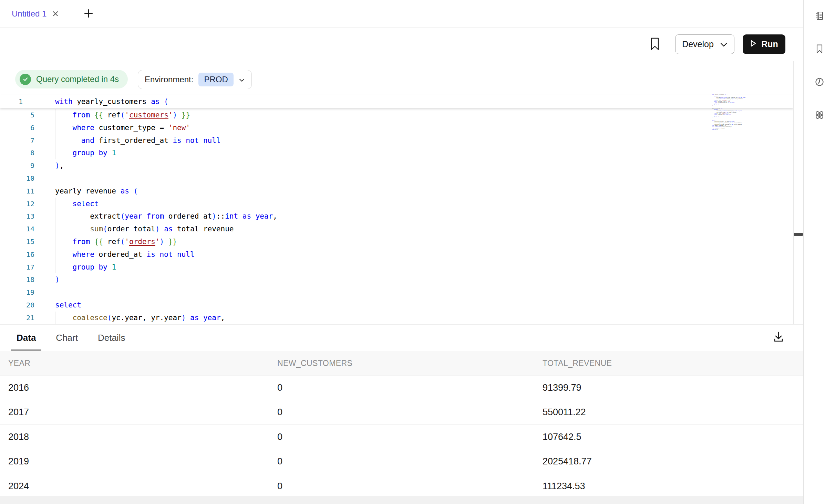 This screenshot has width=835, height=504. I want to click on close-icon, so click(55, 14).